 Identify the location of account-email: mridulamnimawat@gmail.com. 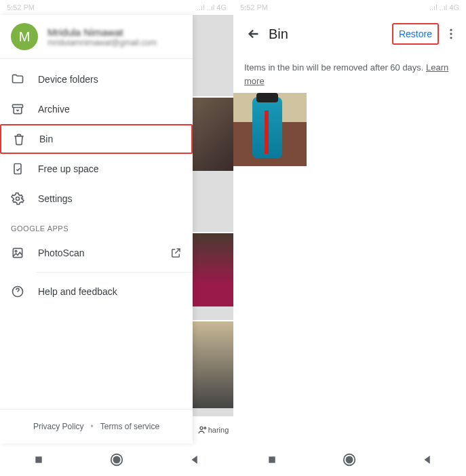
(102, 43).